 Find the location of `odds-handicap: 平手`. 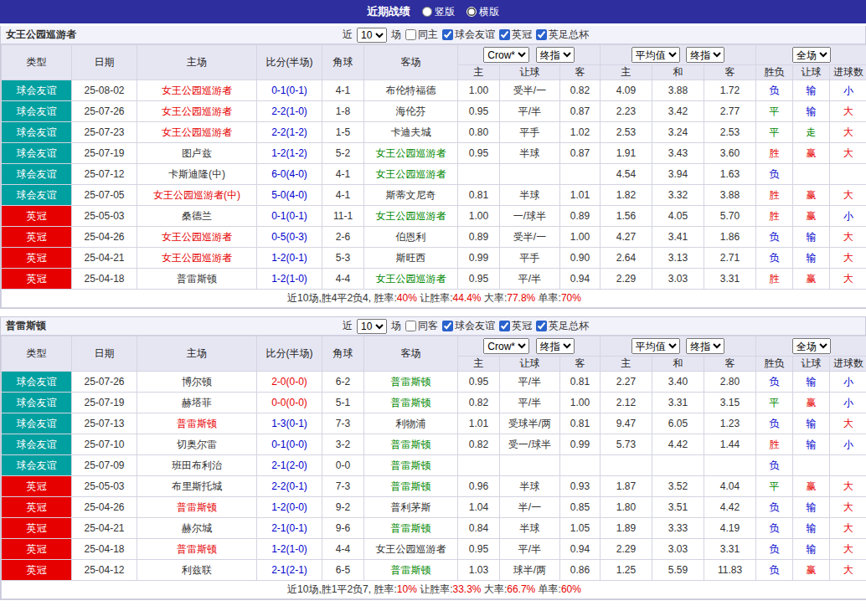

odds-handicap: 平手 is located at coordinates (530, 258).